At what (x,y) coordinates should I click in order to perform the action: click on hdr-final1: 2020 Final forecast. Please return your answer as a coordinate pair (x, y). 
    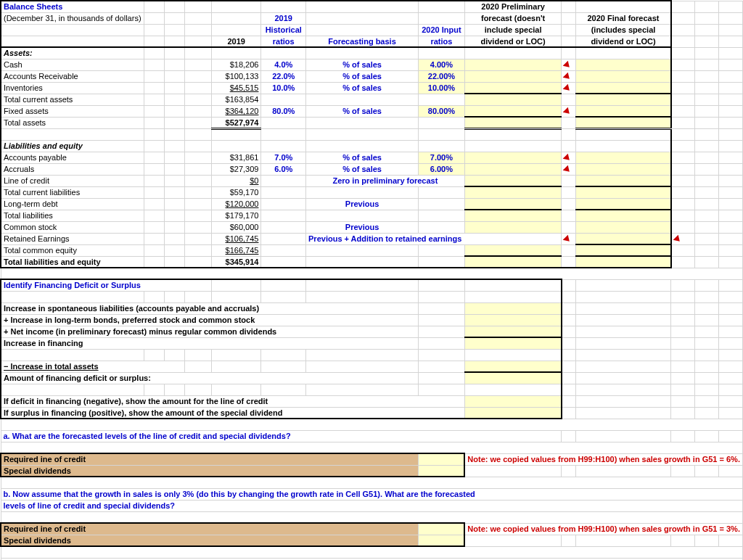
    Looking at the image, I should click on (624, 18).